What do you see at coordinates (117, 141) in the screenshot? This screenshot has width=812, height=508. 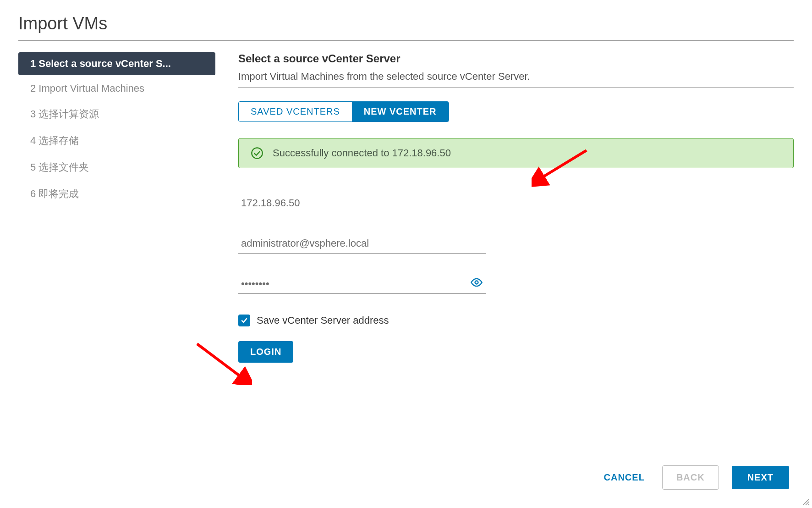 I see `wizard-step-4: 4 选择存储` at bounding box center [117, 141].